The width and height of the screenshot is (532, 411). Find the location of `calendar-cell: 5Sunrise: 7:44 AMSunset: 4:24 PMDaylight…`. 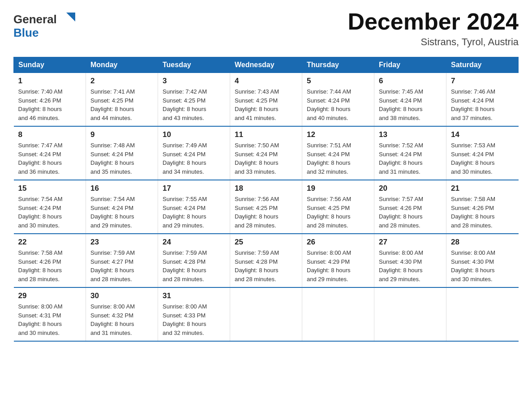

calendar-cell: 5Sunrise: 7:44 AMSunset: 4:24 PMDaylight… is located at coordinates (339, 100).